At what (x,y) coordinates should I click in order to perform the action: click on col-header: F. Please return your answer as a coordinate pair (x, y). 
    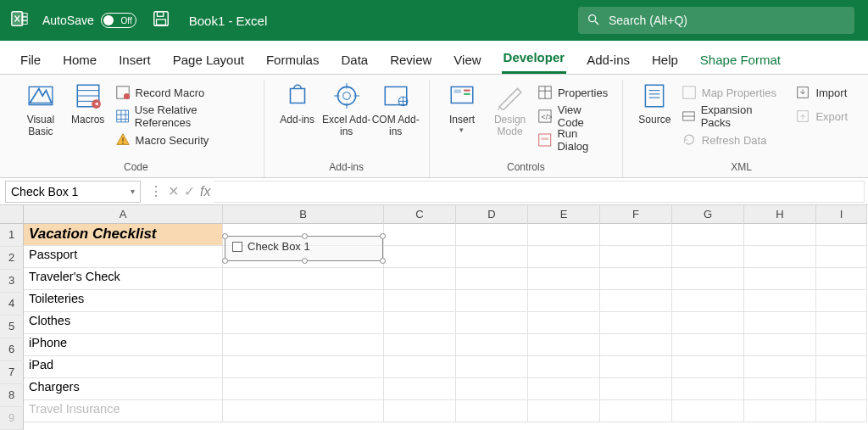
    Looking at the image, I should click on (636, 215).